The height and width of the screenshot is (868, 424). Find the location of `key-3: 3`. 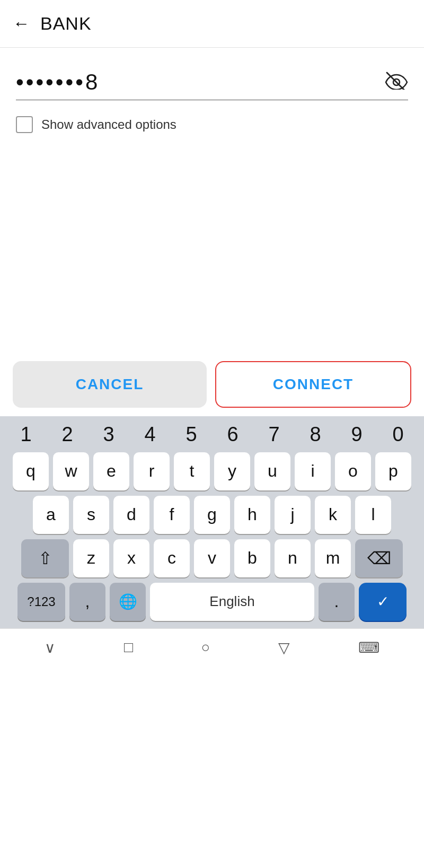

key-3: 3 is located at coordinates (109, 435).